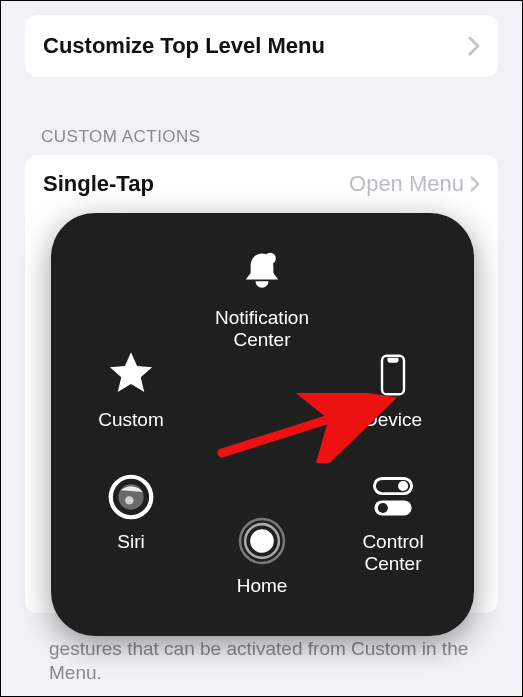 The height and width of the screenshot is (697, 523). I want to click on menu-item-device: Device, so click(393, 389).